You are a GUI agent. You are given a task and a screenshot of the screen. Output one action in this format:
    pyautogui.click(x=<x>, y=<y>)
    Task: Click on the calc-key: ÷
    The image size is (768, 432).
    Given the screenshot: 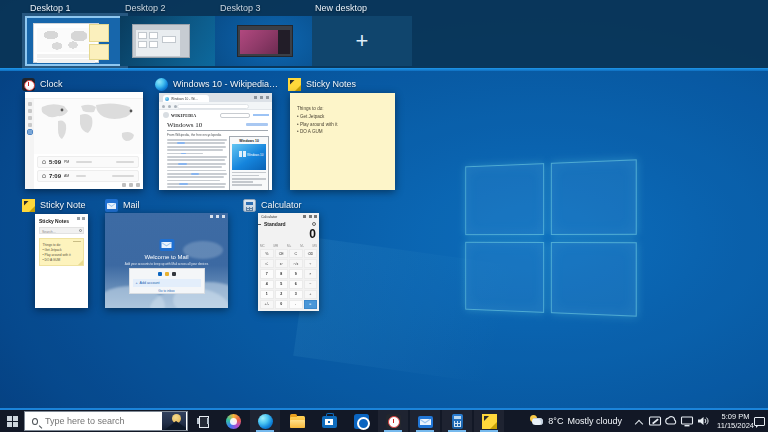 What is the action you would take?
    pyautogui.click(x=311, y=264)
    